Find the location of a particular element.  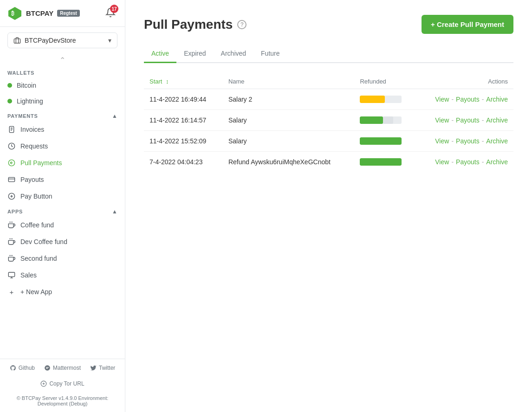

regtest-badge: Regtest is located at coordinates (69, 13).